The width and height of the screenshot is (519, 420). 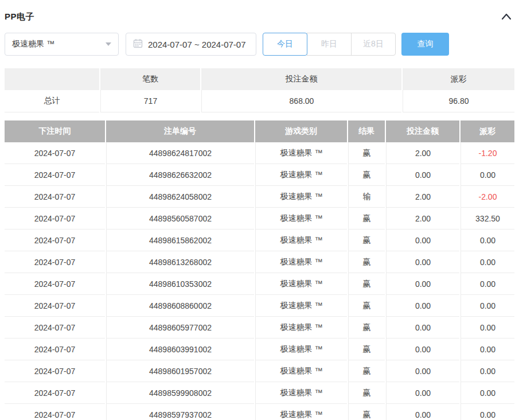 What do you see at coordinates (180, 349) in the screenshot?
I see `bet-id-cell: 44898603991002` at bounding box center [180, 349].